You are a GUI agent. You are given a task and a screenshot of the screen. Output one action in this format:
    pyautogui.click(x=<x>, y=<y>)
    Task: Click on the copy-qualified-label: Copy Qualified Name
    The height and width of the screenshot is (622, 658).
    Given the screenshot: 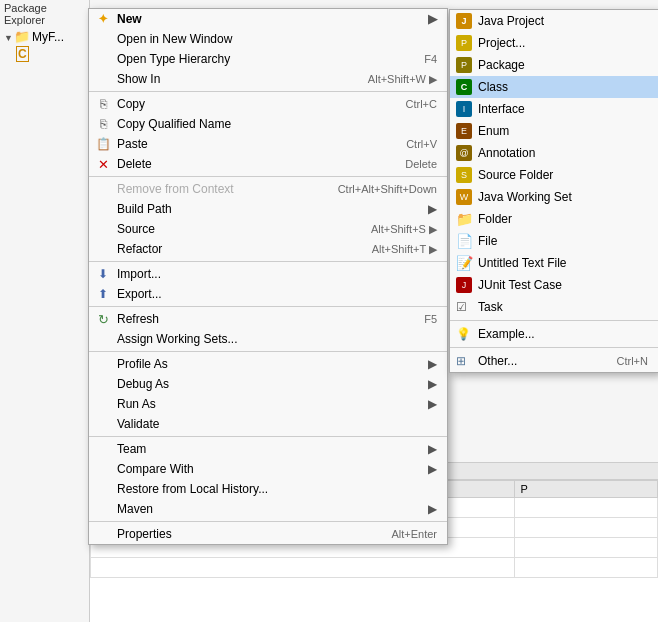 What is the action you would take?
    pyautogui.click(x=174, y=124)
    